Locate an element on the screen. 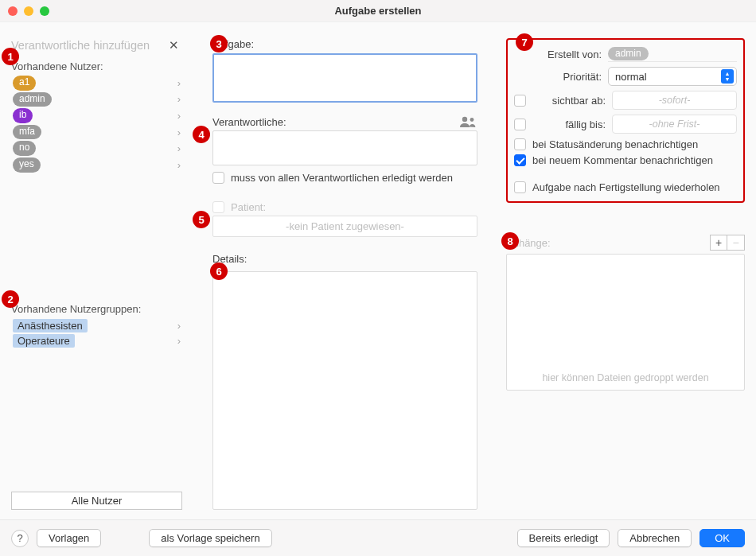  task-label: Aufgabe: is located at coordinates (345, 45).